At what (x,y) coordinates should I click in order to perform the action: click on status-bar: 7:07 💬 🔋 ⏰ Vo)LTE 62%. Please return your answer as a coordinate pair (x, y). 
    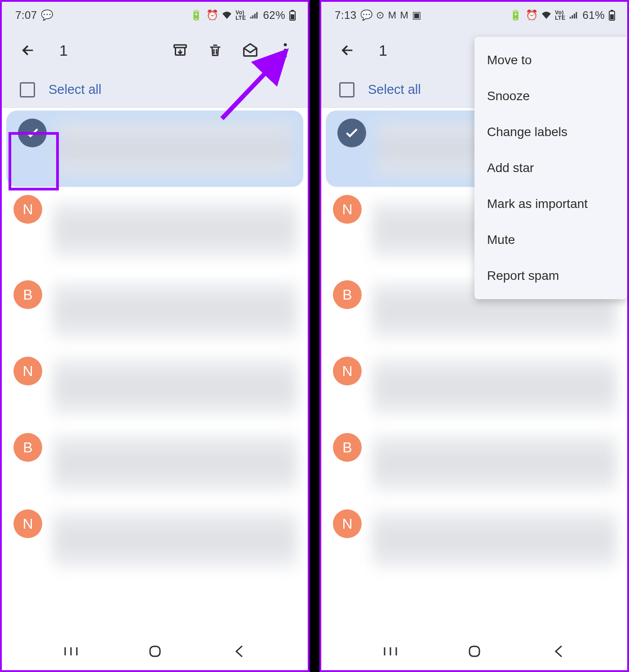
    Looking at the image, I should click on (155, 15).